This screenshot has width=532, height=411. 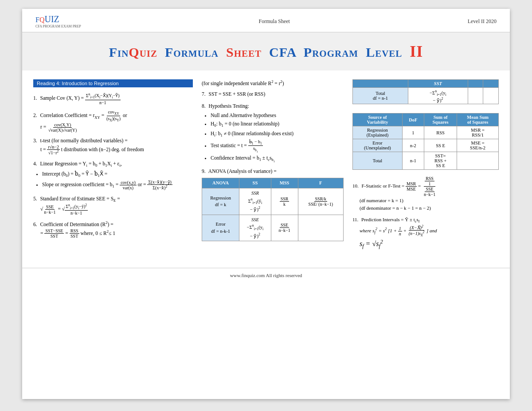 What do you see at coordinates (378, 120) in the screenshot?
I see `summary-col-1: Source ofVariability` at bounding box center [378, 120].